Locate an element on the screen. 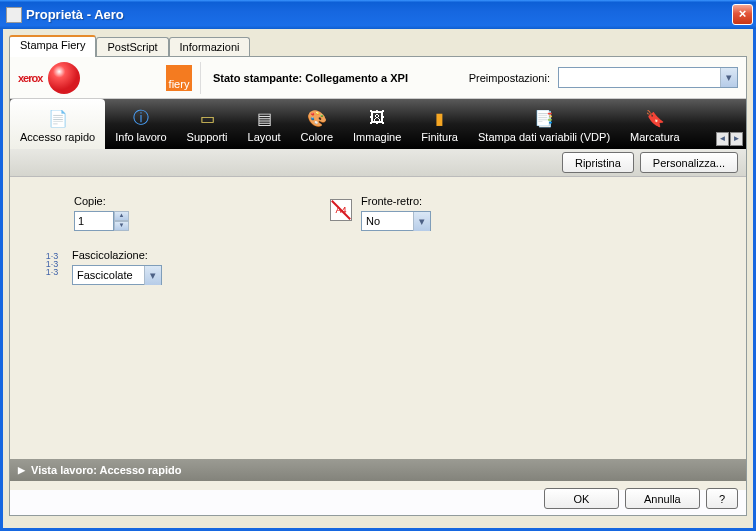  tool-quick-access: 📄 Accesso rapido is located at coordinates (58, 124).